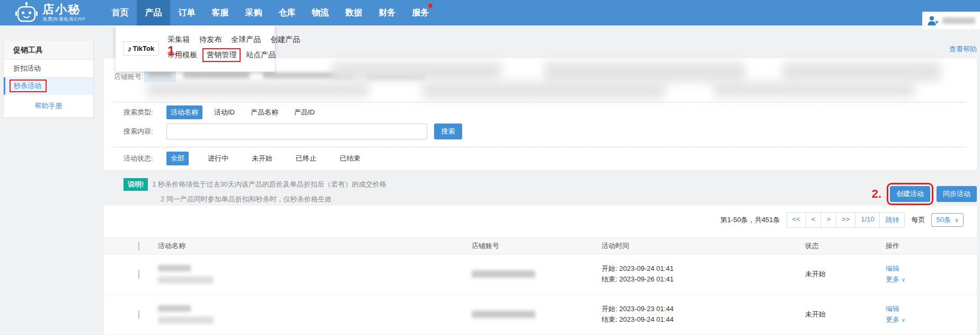  I want to click on sidebar-item-flash-sale: 秒杀活动, so click(49, 86).